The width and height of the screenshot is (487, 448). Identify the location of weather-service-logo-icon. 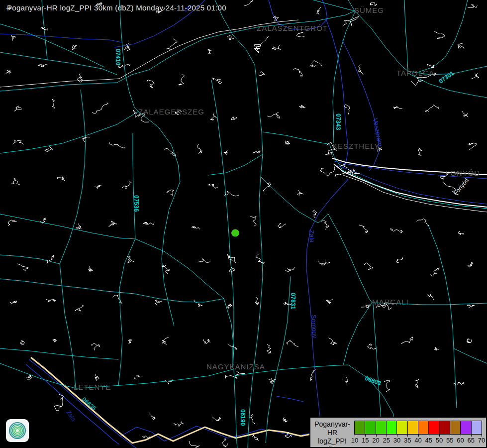
(17, 431).